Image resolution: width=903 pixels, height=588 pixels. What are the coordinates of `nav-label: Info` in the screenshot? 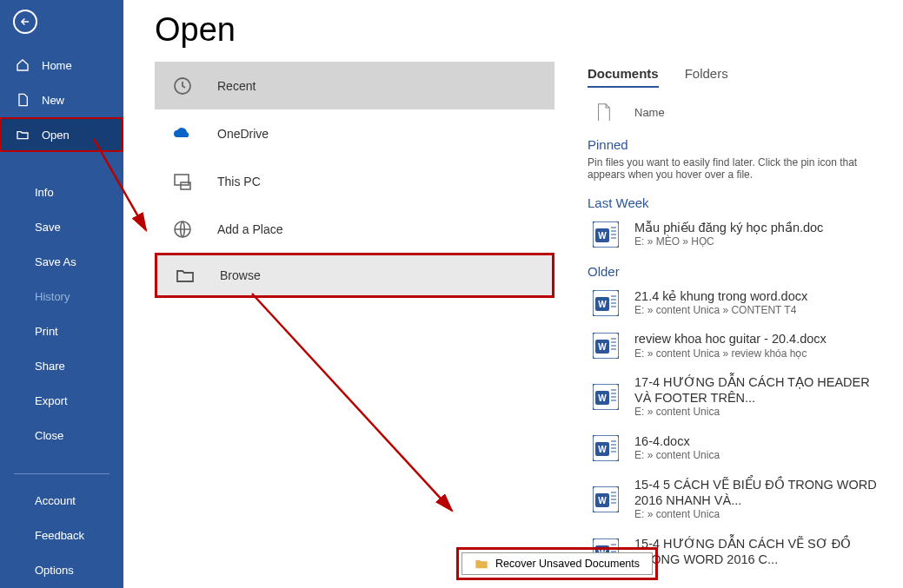 It's located at (44, 193).